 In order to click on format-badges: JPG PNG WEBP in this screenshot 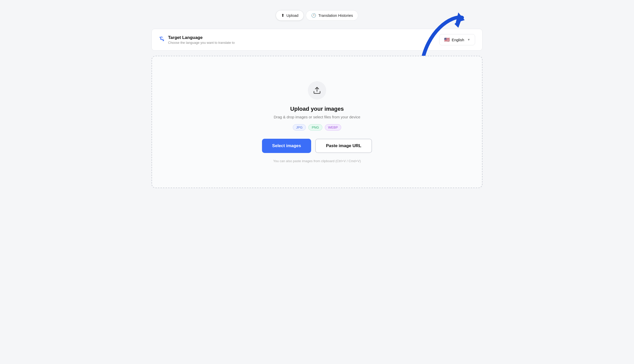, I will do `click(317, 127)`.